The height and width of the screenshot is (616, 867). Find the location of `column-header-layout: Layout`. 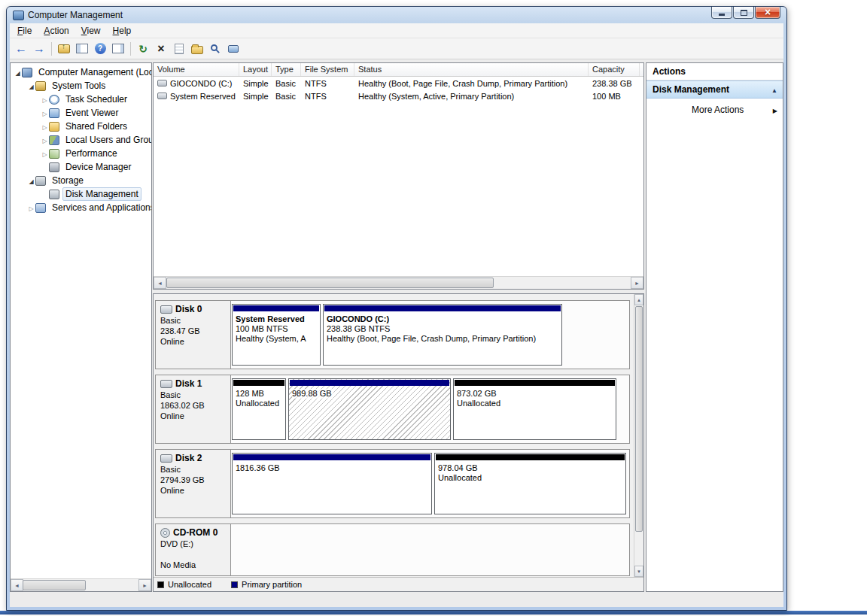

column-header-layout: Layout is located at coordinates (256, 69).